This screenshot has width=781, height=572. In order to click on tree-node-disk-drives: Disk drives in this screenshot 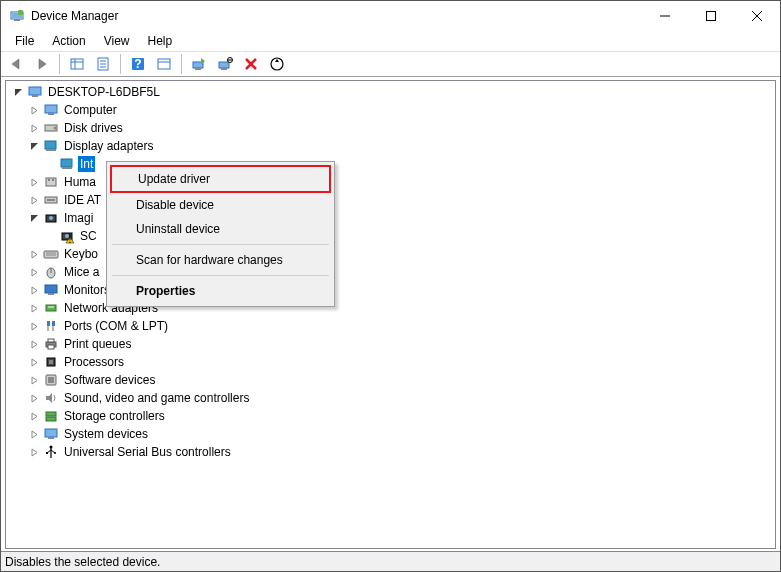, I will do `click(390, 128)`.